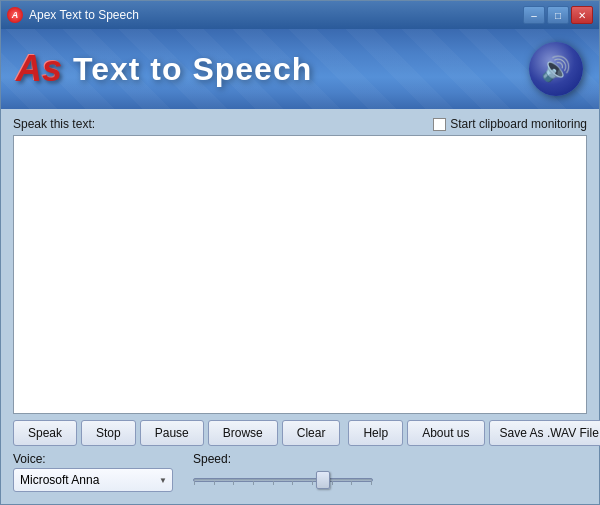 Image resolution: width=600 pixels, height=505 pixels. I want to click on speed-label: Speed:, so click(390, 459).